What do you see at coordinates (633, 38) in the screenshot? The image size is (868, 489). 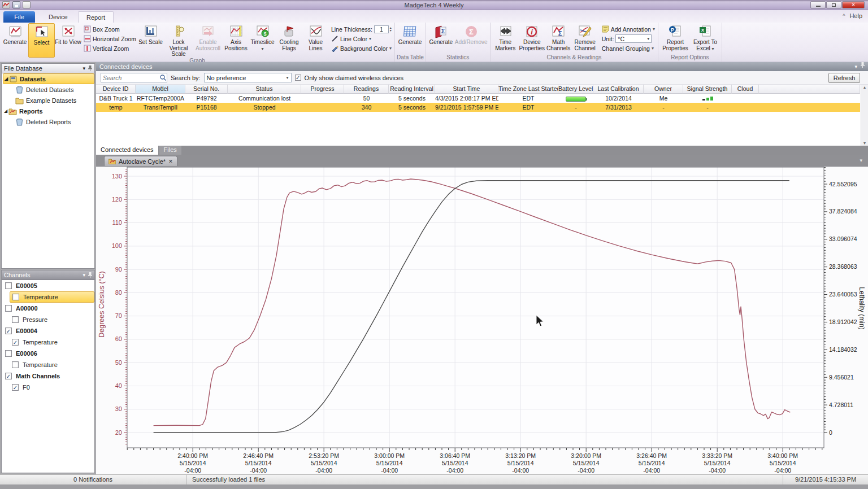 I see `unit-select: °C ▾` at bounding box center [633, 38].